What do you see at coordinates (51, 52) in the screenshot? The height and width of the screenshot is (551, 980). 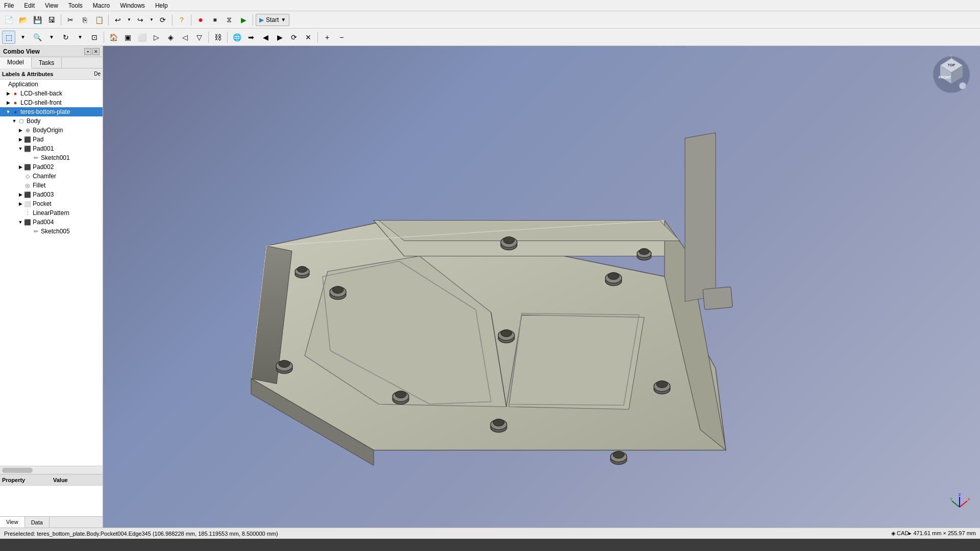 I see `combo-view-header: Combo View ▪ ✕` at bounding box center [51, 52].